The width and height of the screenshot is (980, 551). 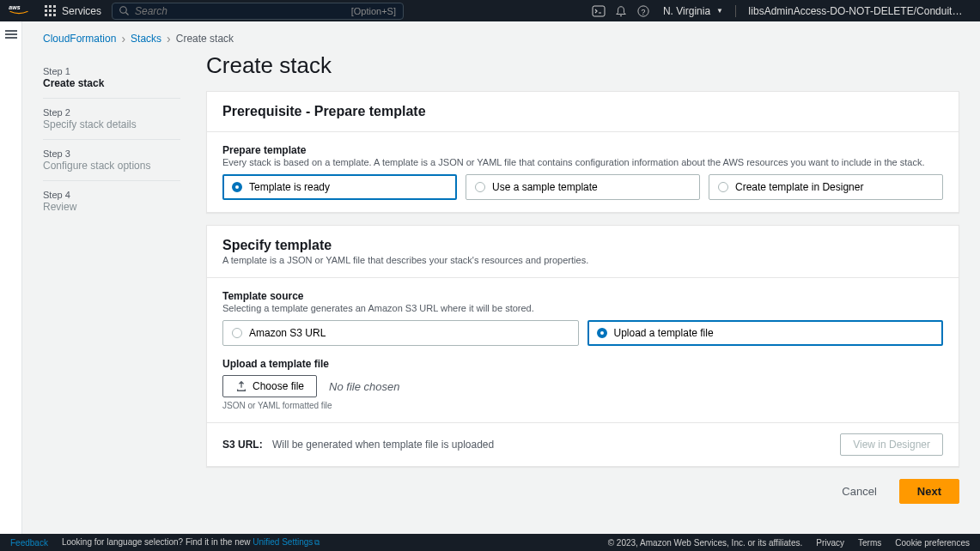 I want to click on feedback-link: Feedback, so click(x=29, y=542).